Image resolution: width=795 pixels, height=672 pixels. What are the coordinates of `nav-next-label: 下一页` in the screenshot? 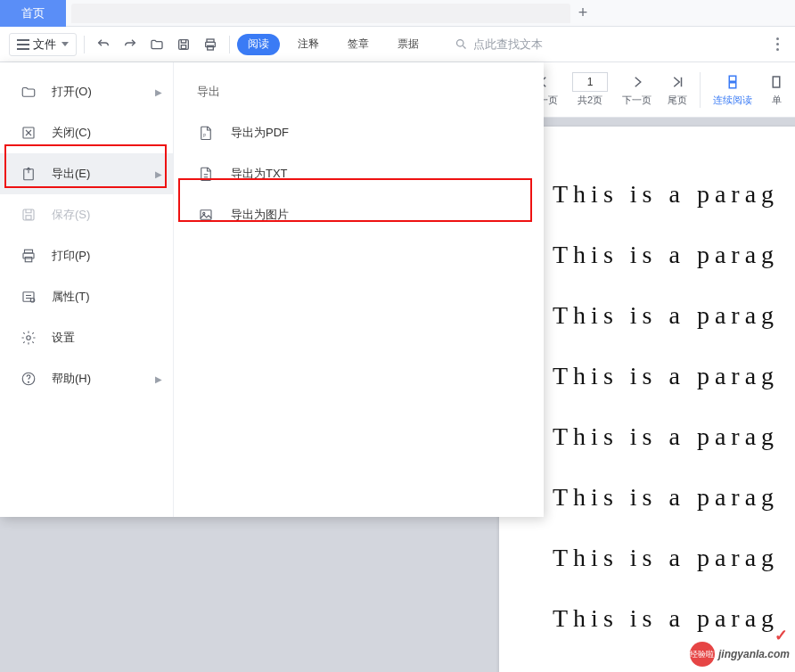 It's located at (636, 100).